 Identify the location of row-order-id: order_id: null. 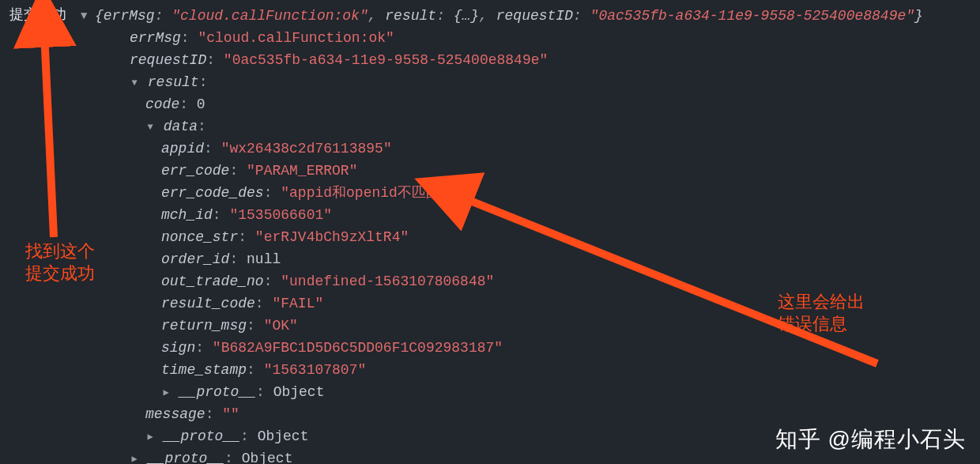
(495, 259).